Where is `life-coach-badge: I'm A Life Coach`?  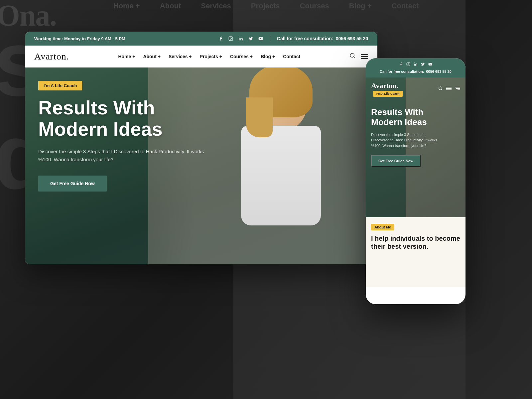
life-coach-badge: I'm A Life Coach is located at coordinates (60, 86).